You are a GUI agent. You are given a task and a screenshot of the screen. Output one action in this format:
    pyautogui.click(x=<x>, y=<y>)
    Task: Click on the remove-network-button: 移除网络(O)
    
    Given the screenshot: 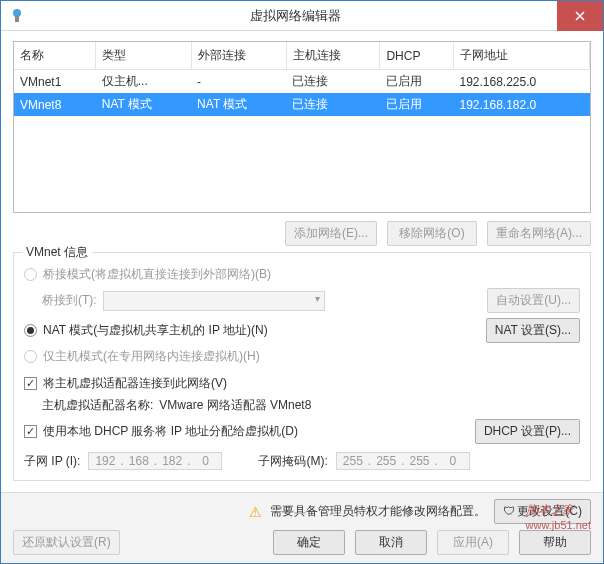 What is the action you would take?
    pyautogui.click(x=432, y=234)
    